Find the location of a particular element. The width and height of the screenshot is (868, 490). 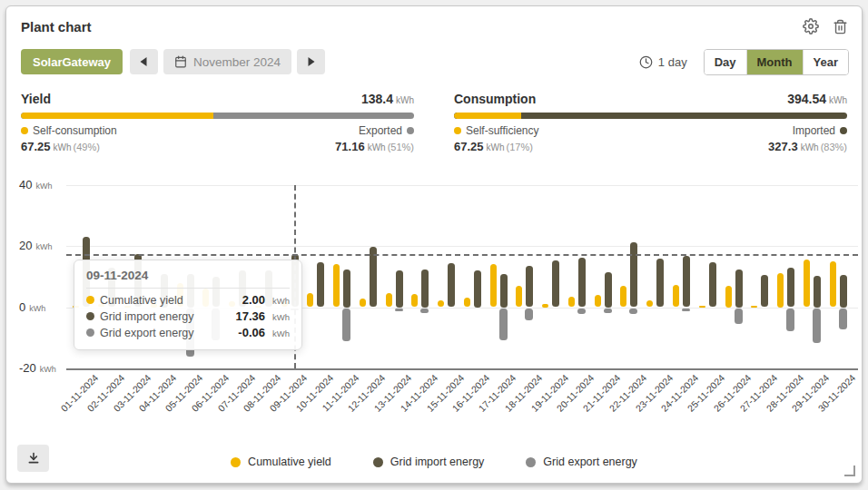

y-axis-tick: 40kWh is located at coordinates (42, 185).